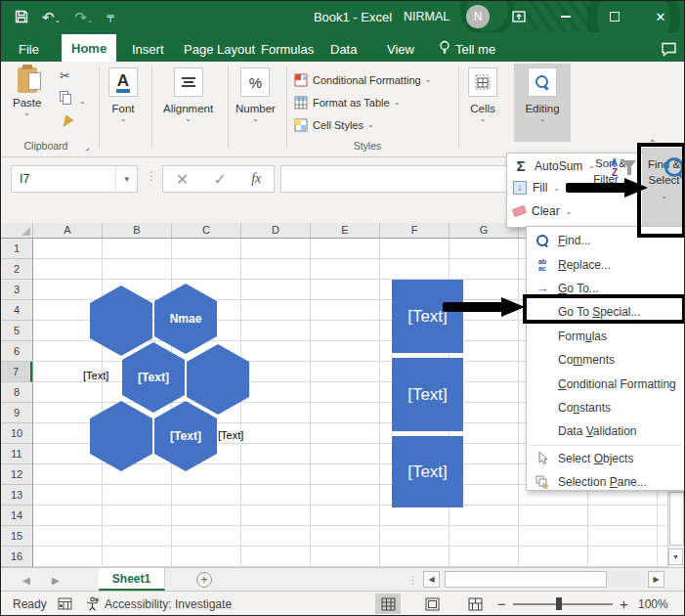 The image size is (685, 616). Describe the element at coordinates (17, 454) in the screenshot. I see `row-header-11: 11` at that location.